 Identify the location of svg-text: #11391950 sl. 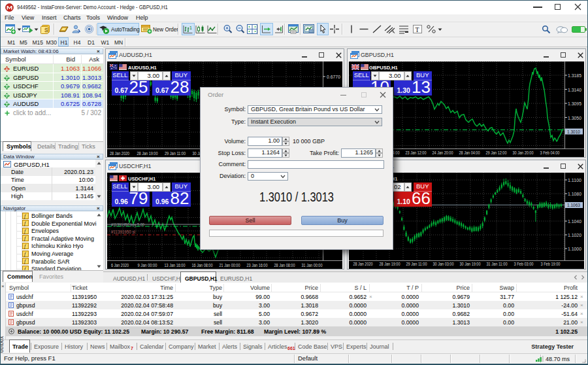
(123, 232).